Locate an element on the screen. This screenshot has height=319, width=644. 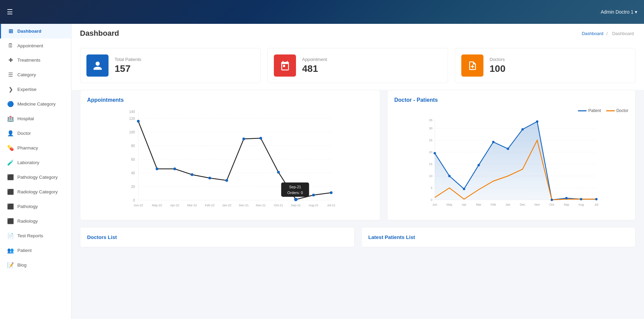
svg-text: 10 is located at coordinates (431, 176).